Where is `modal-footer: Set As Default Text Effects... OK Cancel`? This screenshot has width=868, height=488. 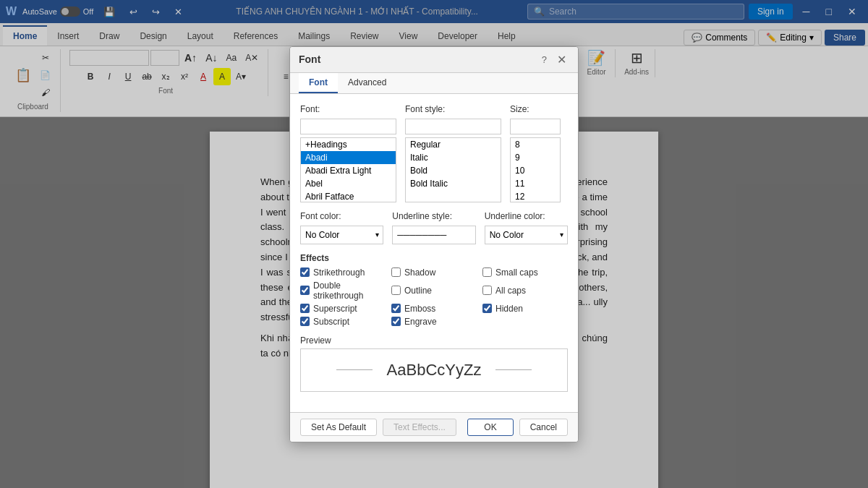
modal-footer: Set As Default Text Effects... OK Cancel is located at coordinates (434, 427).